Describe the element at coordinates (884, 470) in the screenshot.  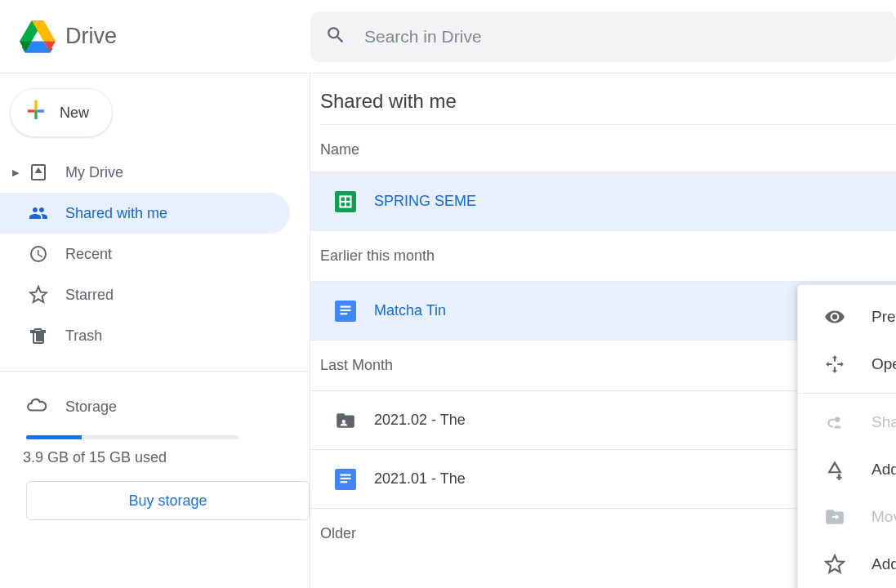
I see `ctx-label: Add shortcut to Drive` at that location.